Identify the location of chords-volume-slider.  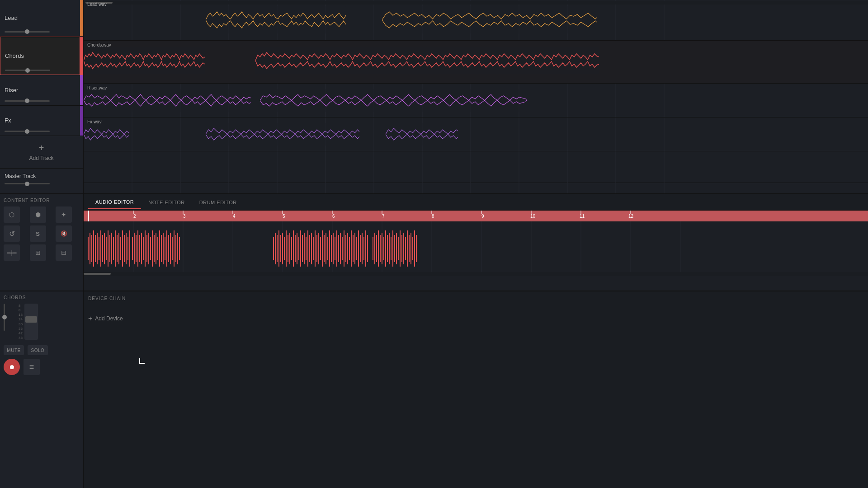
(28, 70).